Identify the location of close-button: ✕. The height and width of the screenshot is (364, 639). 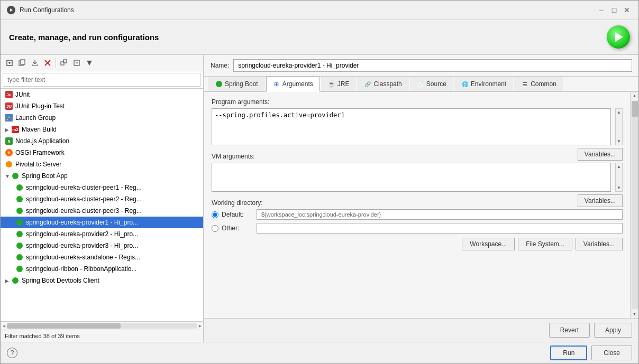
(627, 10).